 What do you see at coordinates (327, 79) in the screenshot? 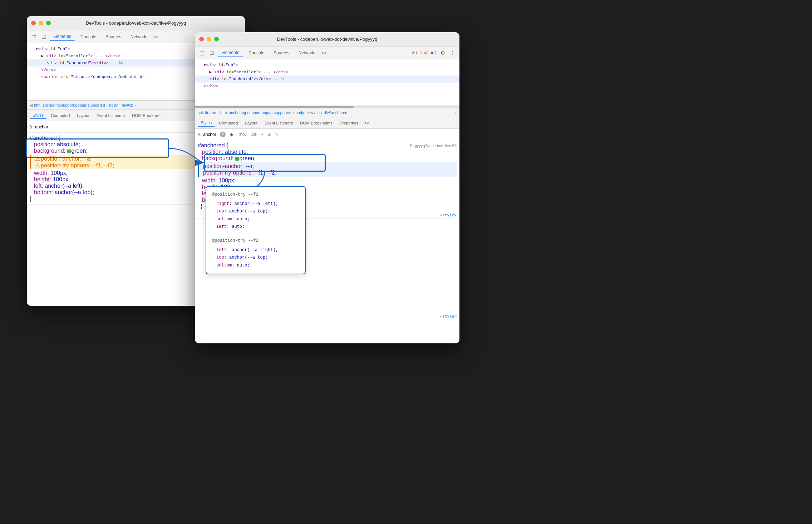
I see `dom-line-2-3: <div id="anchored"></div> == $0` at bounding box center [327, 79].